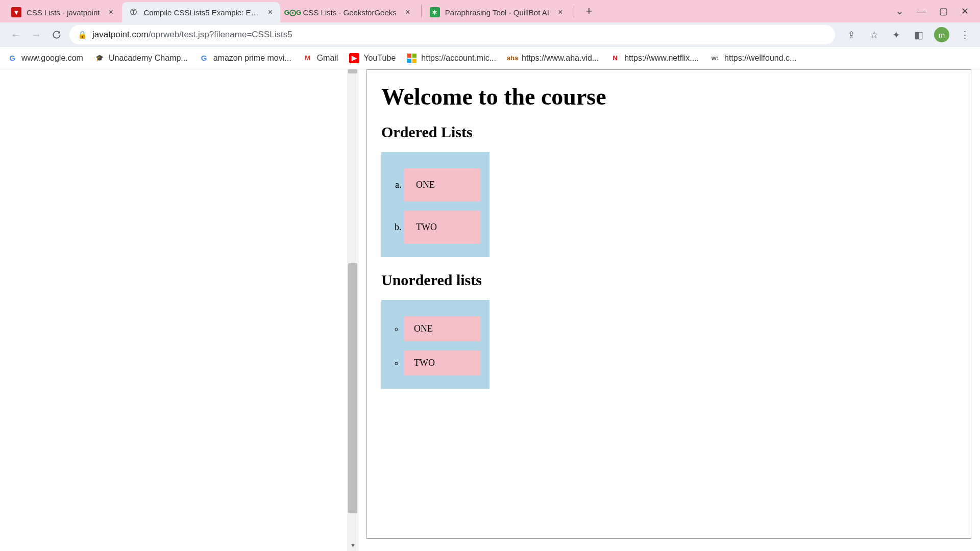 This screenshot has height=551, width=980. I want to click on tab-quillbot: ✶ Paraphrasing Tool - QuillBot AI ×, so click(497, 12).